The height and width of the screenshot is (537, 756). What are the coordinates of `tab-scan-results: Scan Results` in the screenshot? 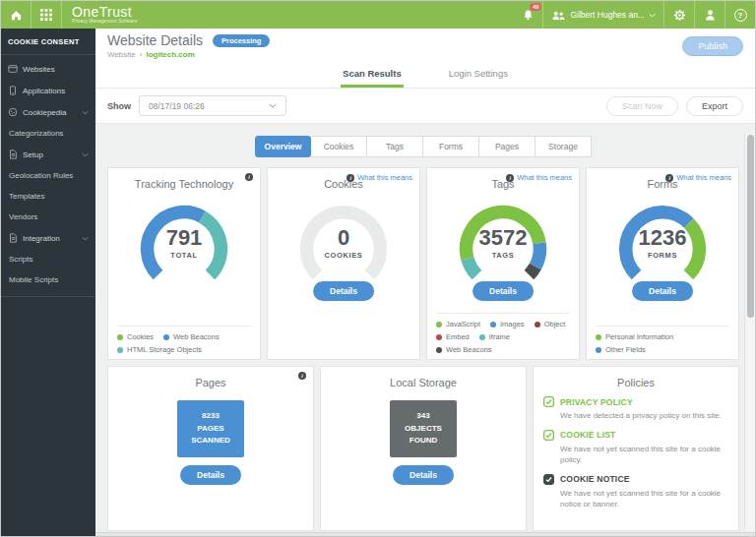 It's located at (372, 75).